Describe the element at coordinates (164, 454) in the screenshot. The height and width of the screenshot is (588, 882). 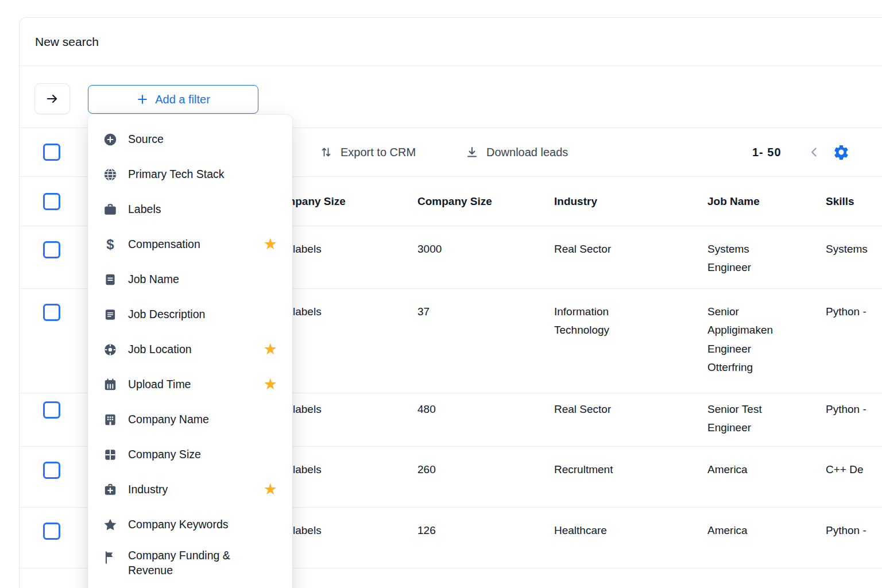
I see `filter-menu-item-label: Company Size` at that location.